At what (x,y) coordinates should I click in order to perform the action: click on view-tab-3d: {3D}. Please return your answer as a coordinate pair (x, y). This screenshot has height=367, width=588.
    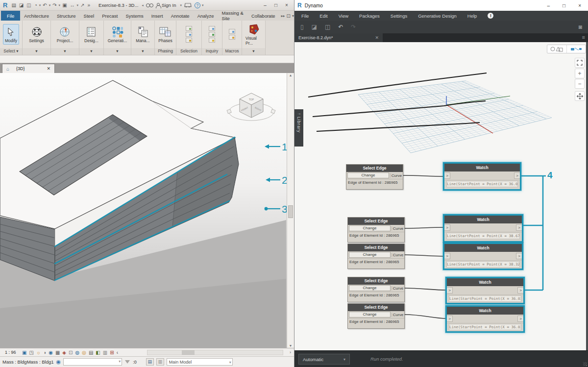
    Looking at the image, I should click on (28, 69).